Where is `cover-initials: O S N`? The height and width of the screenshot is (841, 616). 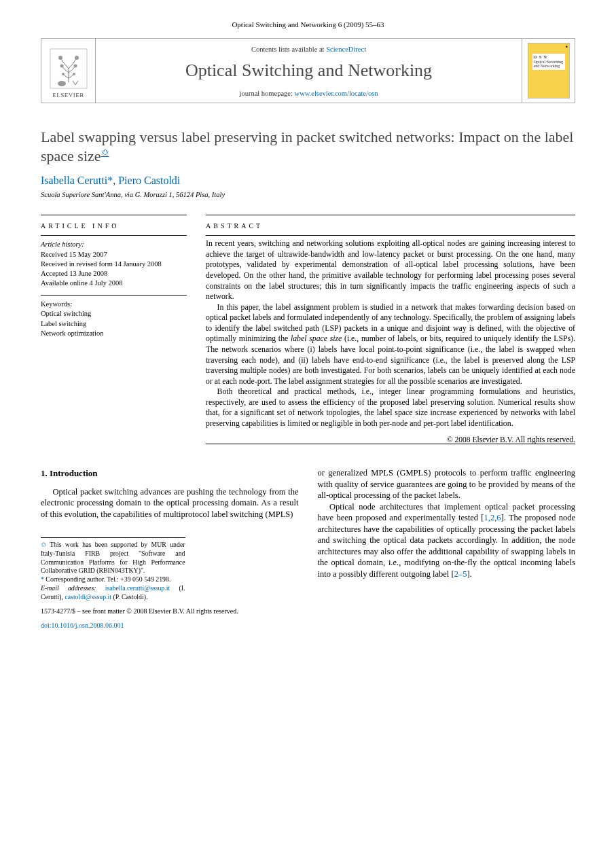 cover-initials: O S N is located at coordinates (549, 57).